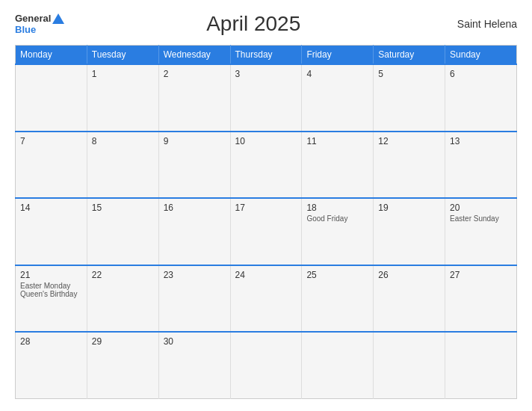  I want to click on calendar-cell: 7, so click(52, 165).